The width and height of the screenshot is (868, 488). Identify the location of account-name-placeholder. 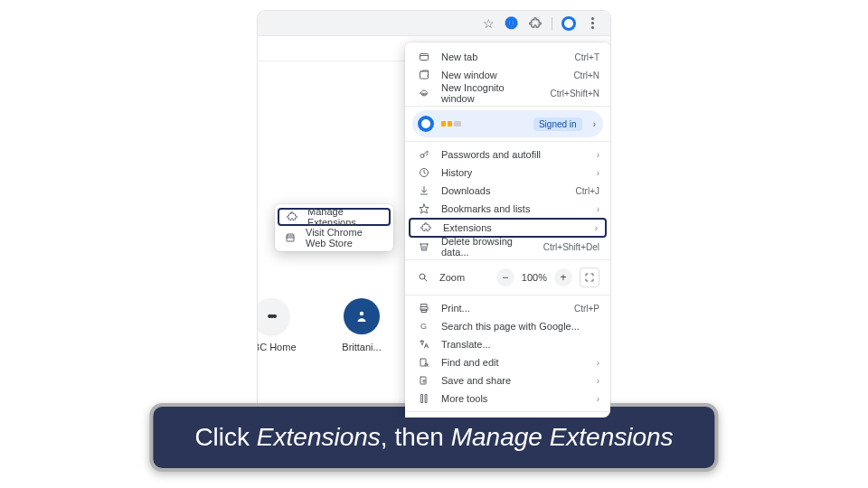
(451, 124).